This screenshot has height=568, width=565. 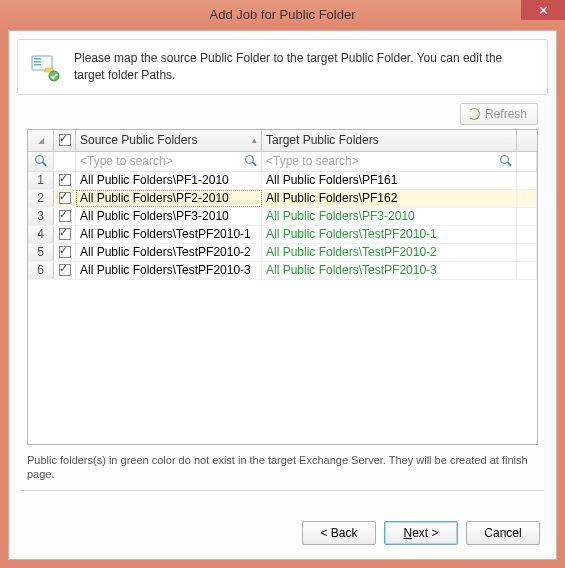 I want to click on table-row: 2All Public Folders\PF2-2010All Public F…, so click(x=282, y=199).